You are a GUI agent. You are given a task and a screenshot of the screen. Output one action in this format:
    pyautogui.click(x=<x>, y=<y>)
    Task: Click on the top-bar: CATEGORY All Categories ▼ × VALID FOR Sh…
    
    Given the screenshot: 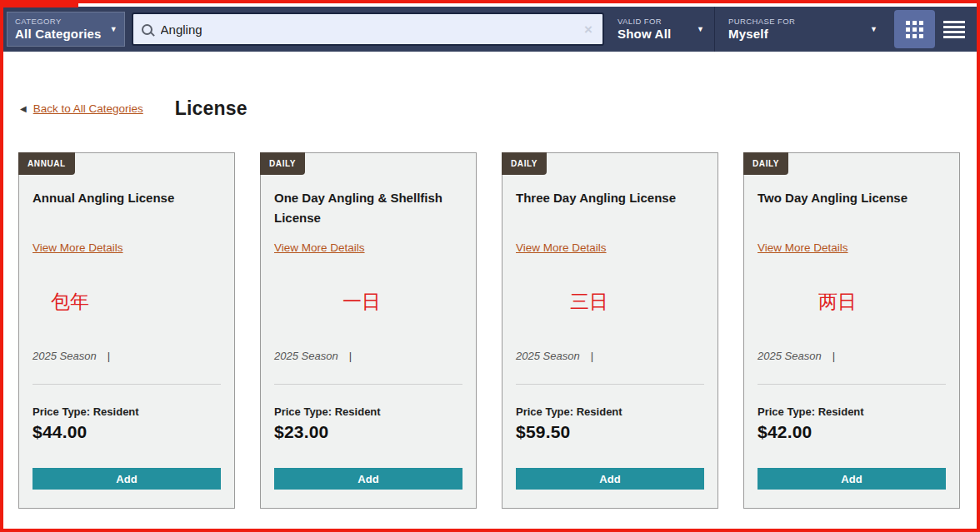 What is the action you would take?
    pyautogui.click(x=490, y=29)
    